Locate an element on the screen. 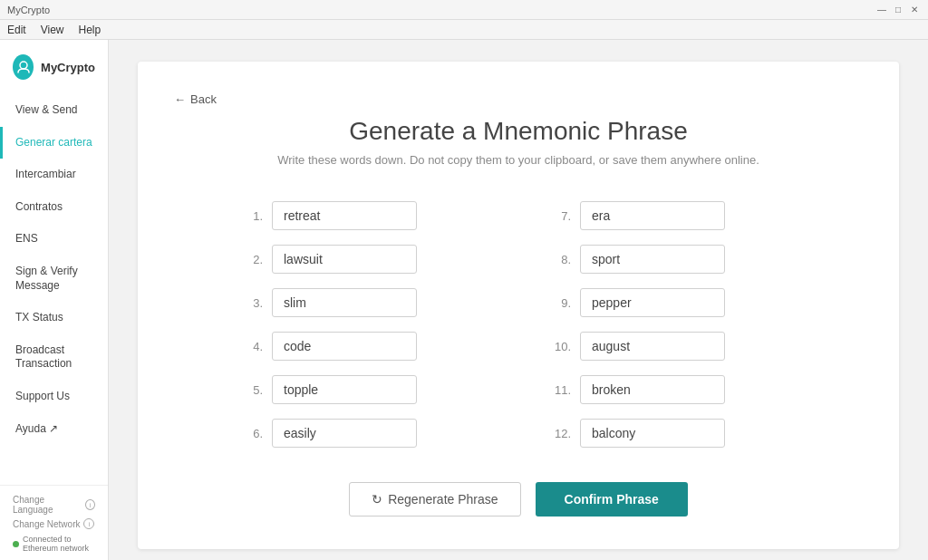 This screenshot has height=560, width=928. phrase-num-8: 8. is located at coordinates (558, 259).